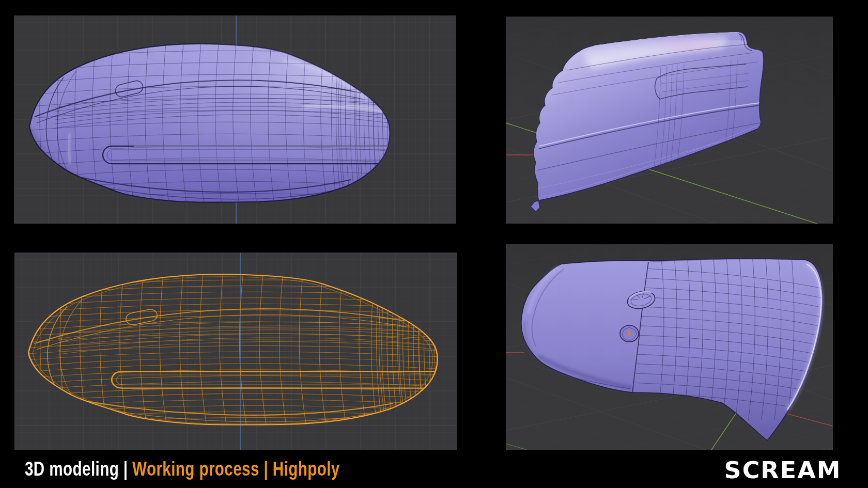 This screenshot has width=868, height=488. I want to click on scream-logo: SCREAM, so click(782, 470).